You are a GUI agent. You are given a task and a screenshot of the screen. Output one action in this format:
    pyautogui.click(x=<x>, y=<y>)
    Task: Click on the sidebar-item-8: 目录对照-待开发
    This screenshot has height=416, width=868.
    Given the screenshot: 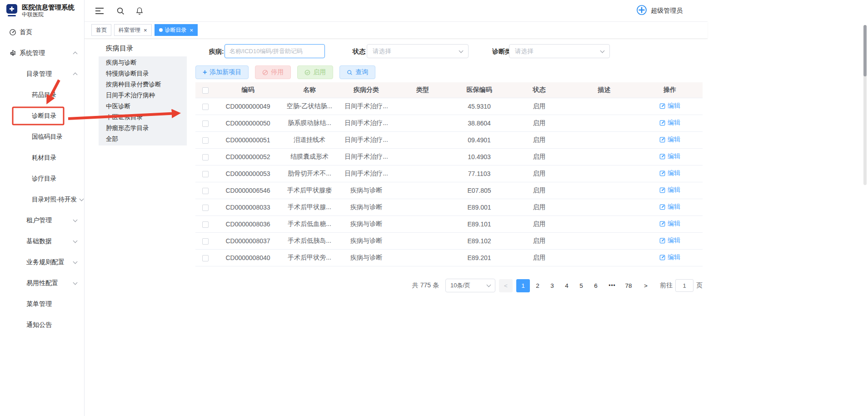 What is the action you would take?
    pyautogui.click(x=42, y=200)
    